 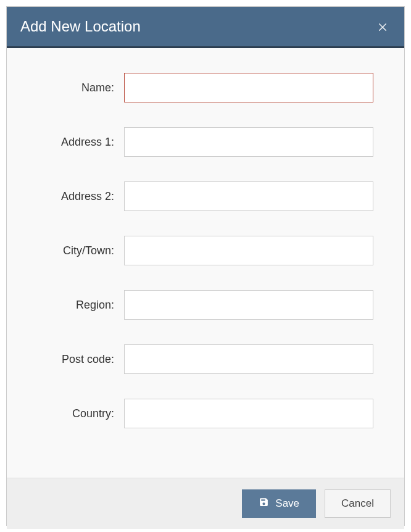 I want to click on postcode-label: Post code:, so click(x=75, y=359).